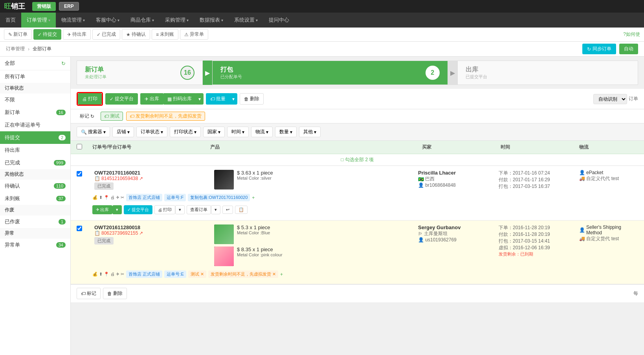 This screenshot has height=355, width=644. What do you see at coordinates (79, 174) in the screenshot?
I see `order1-checkbox` at bounding box center [79, 174].